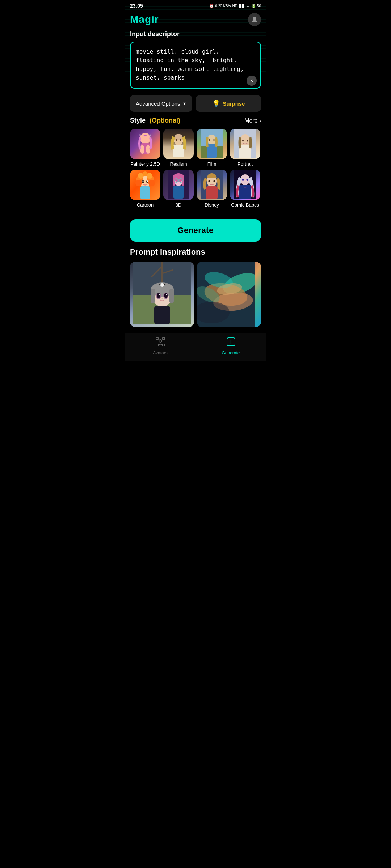 This screenshot has width=391, height=868. What do you see at coordinates (185, 103) in the screenshot?
I see `chevron-down-icon: ▾` at bounding box center [185, 103].